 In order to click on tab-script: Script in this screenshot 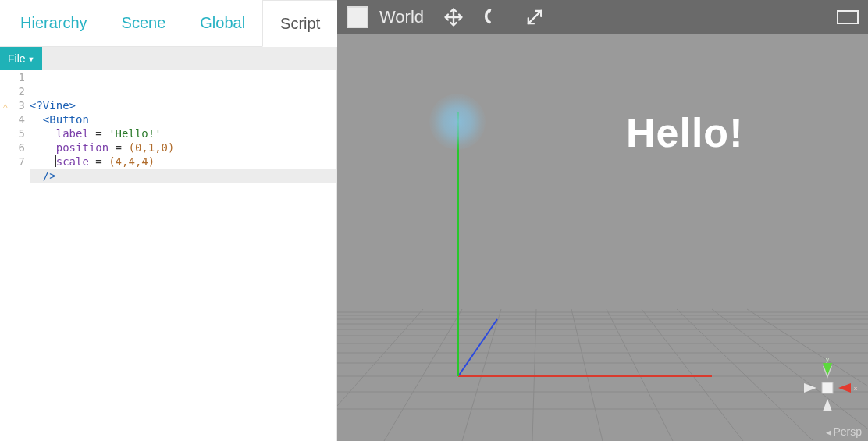, I will do `click(300, 23)`.